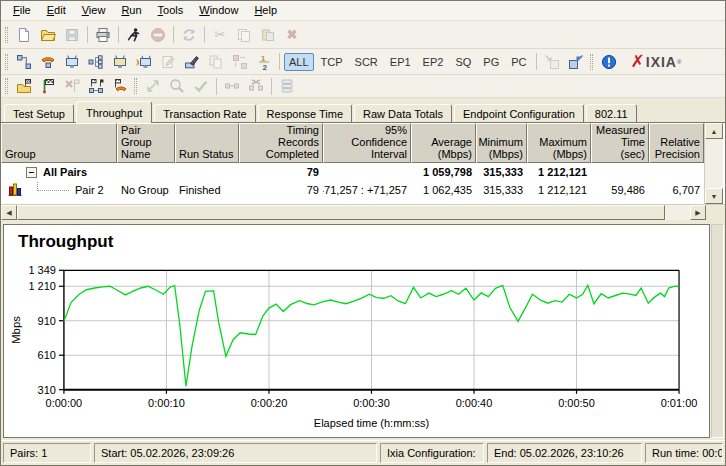 The width and height of the screenshot is (726, 466). What do you see at coordinates (114, 112) in the screenshot?
I see `tab-throughput: Throughput` at bounding box center [114, 112].